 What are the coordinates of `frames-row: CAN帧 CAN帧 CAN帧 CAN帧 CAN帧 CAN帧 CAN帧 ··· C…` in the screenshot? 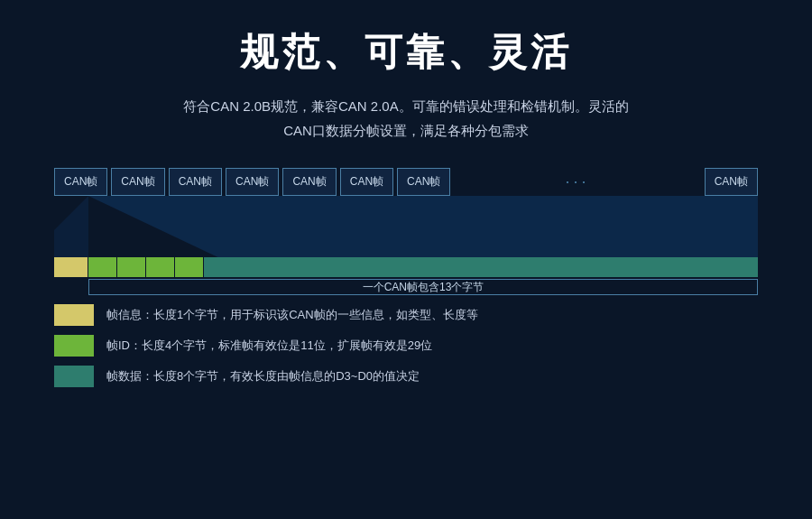 It's located at (406, 182).